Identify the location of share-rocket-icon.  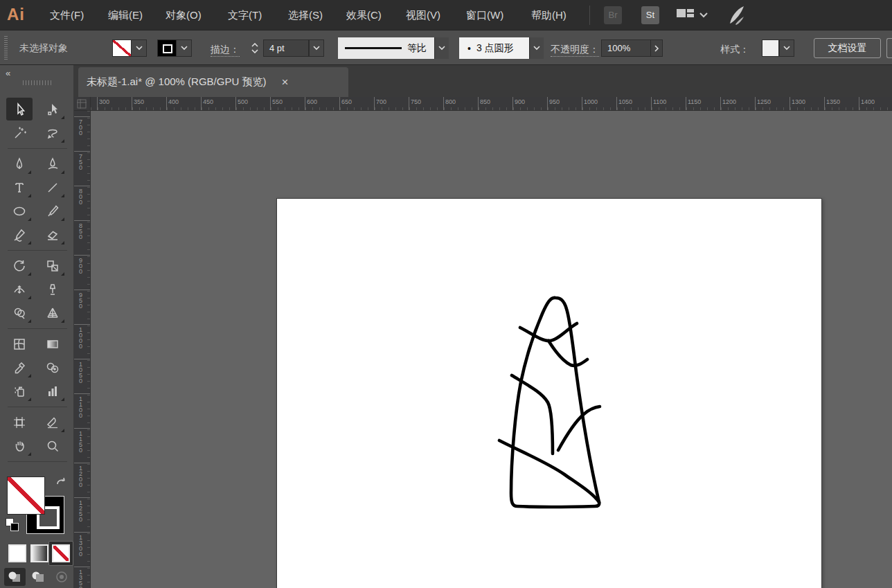
(736, 15).